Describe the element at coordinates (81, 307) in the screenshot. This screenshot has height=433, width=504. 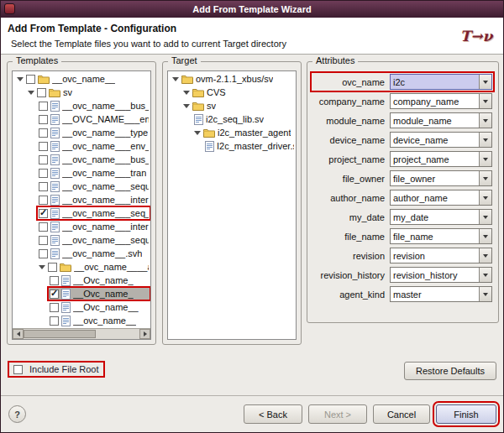
I see `tree-item: __Ovc_name__` at that location.